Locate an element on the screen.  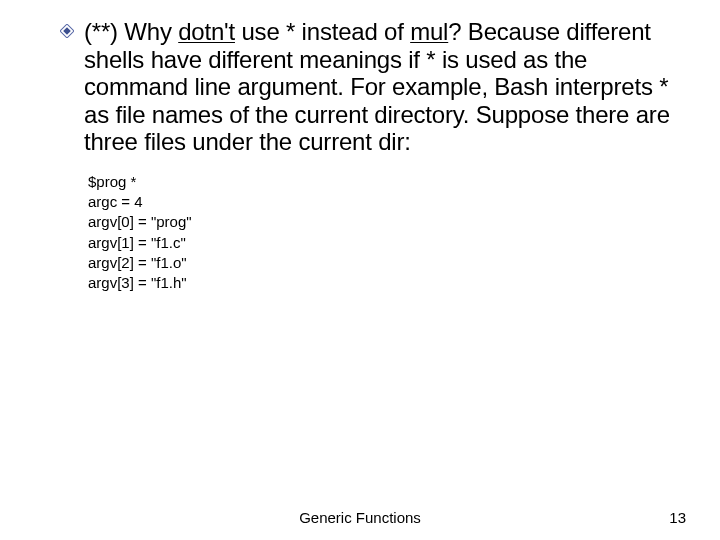
footer-title: Generic Functions is located at coordinates (360, 518).